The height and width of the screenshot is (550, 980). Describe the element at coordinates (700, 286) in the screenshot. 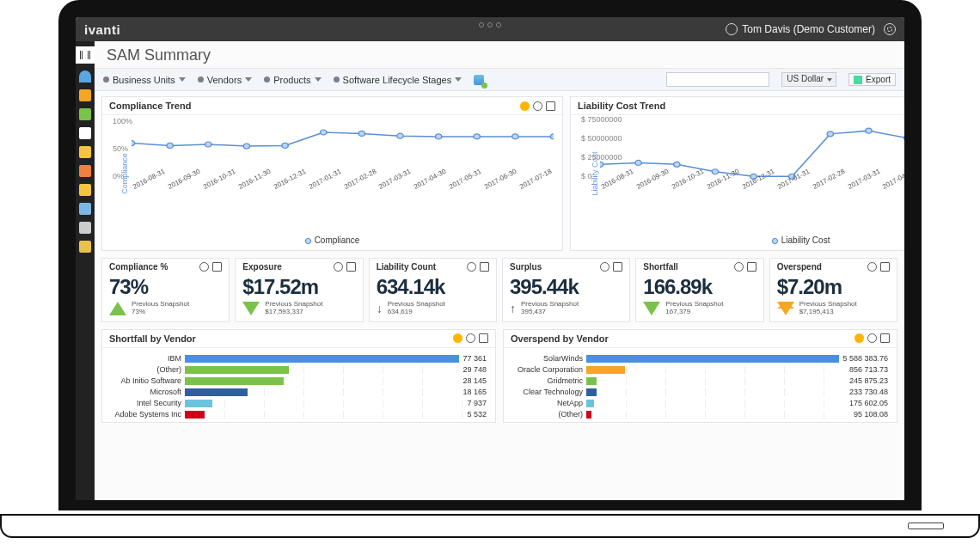

I see `kpi-value: 166.89k` at that location.